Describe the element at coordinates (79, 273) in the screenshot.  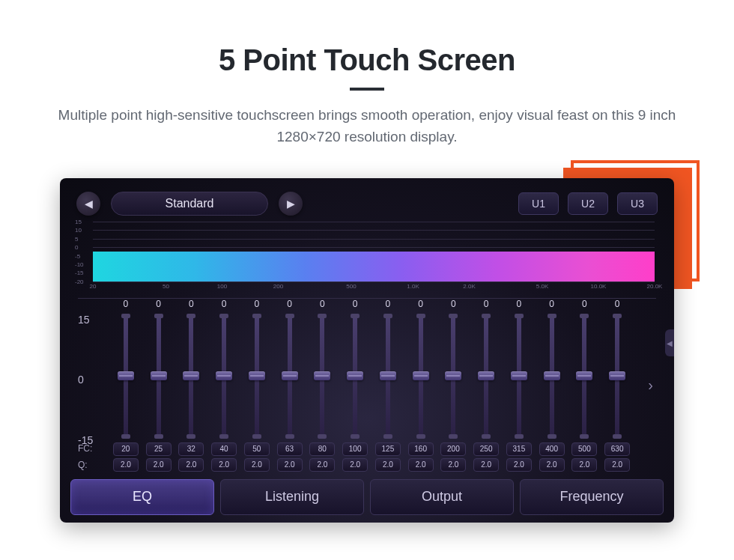
I see `spectrum-y-tick: -15` at that location.